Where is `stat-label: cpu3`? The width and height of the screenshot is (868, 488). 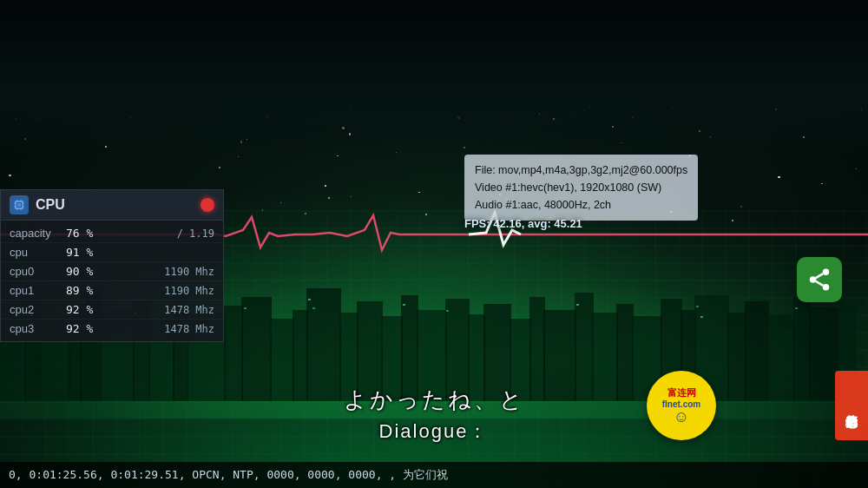 stat-label: cpu3 is located at coordinates (38, 328).